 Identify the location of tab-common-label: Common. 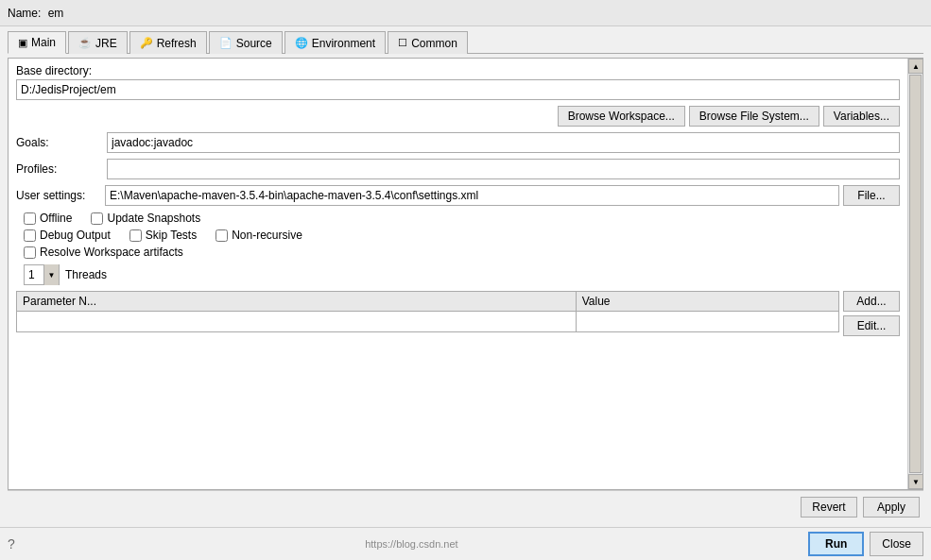
(435, 43).